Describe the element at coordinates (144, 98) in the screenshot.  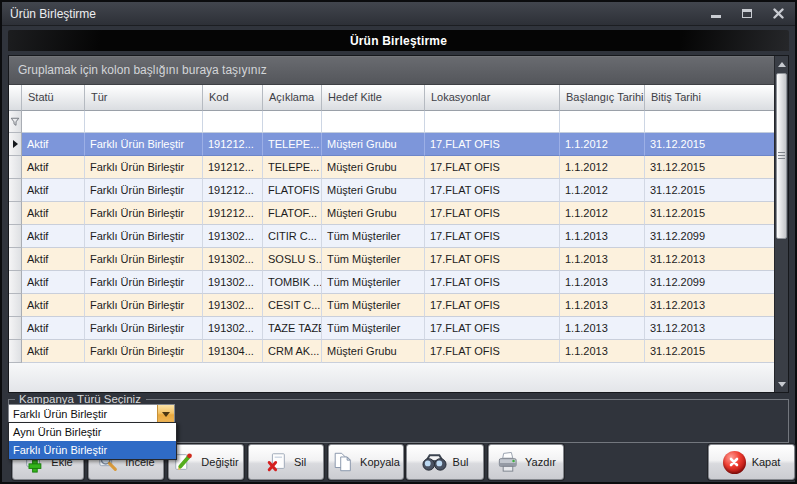
I see `column-header-tur: Tür` at that location.